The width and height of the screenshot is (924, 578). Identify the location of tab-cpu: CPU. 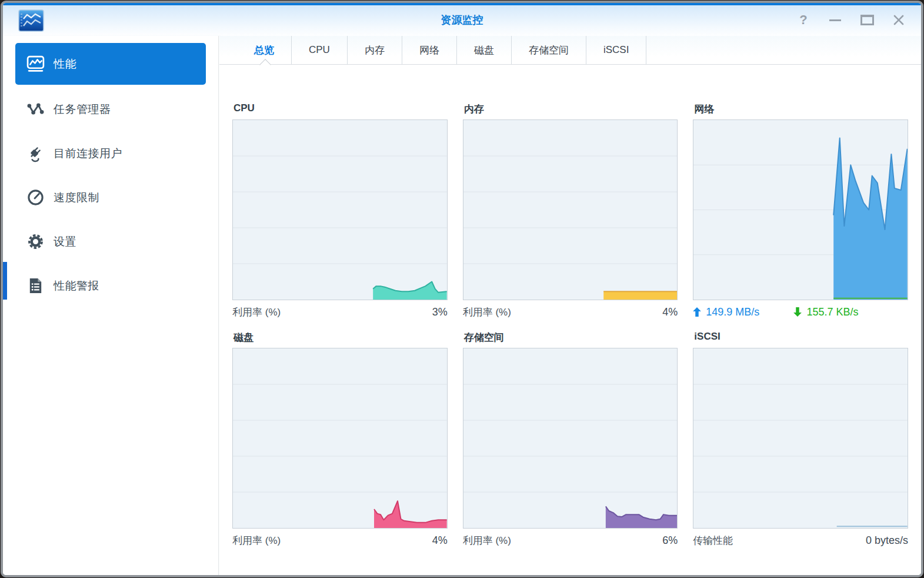
(320, 50).